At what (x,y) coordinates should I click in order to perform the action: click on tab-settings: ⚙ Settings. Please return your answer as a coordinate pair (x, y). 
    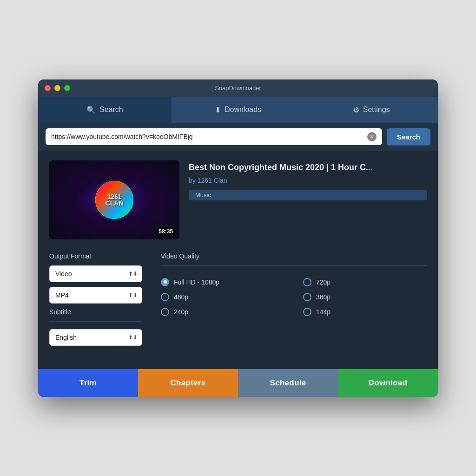
    Looking at the image, I should click on (371, 110).